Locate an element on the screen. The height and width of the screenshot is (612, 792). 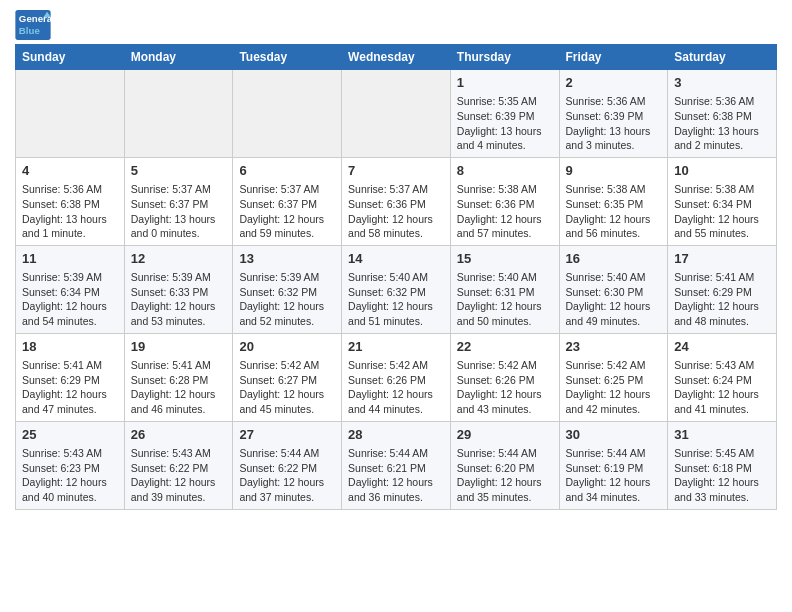
day-number: 4 is located at coordinates (70, 171).